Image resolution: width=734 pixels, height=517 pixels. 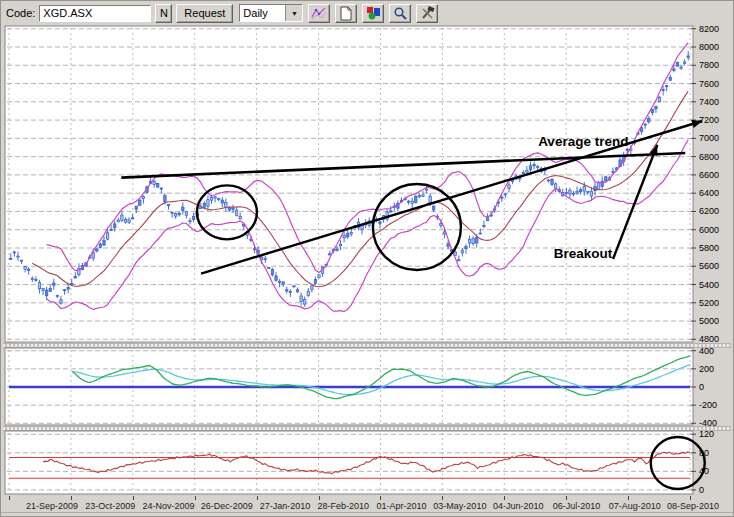 I want to click on y-axis-label: 7400, so click(x=709, y=102).